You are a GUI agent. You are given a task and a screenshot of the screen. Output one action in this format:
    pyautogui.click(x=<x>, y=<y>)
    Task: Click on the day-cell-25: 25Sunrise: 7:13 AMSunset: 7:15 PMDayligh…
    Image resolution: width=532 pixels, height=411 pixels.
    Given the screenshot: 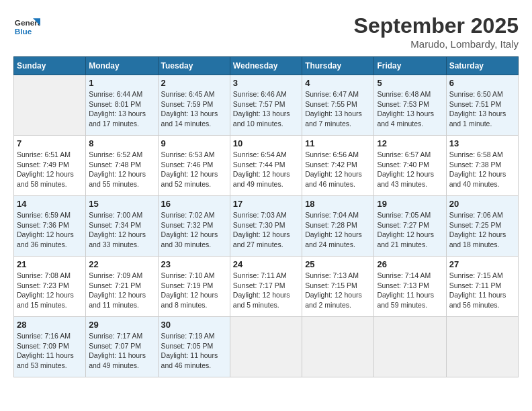 What is the action you would take?
    pyautogui.click(x=339, y=287)
    